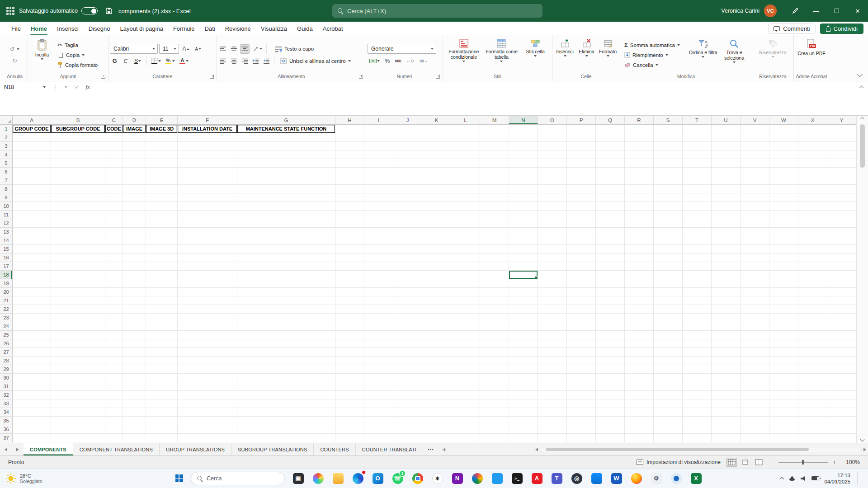 This screenshot has width=868, height=488. What do you see at coordinates (78, 275) in the screenshot?
I see `cell-B18` at bounding box center [78, 275].